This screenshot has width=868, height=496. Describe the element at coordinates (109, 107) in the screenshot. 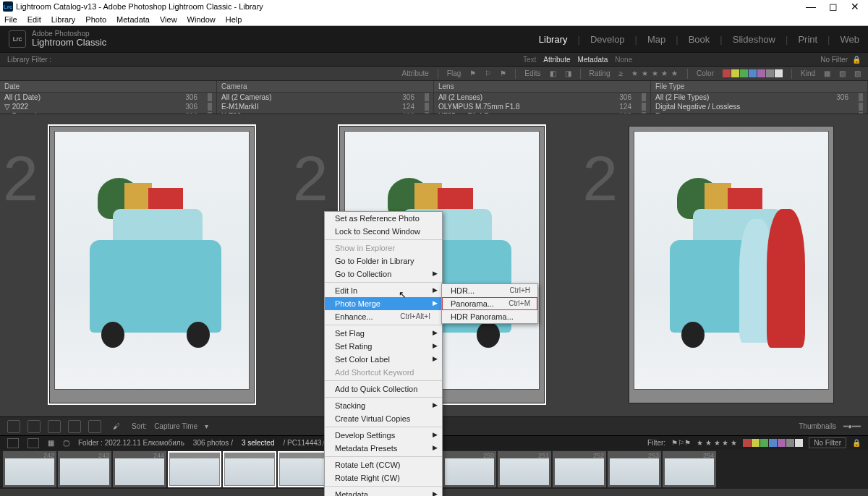

I see `filter-row: ▽ 2022306` at that location.